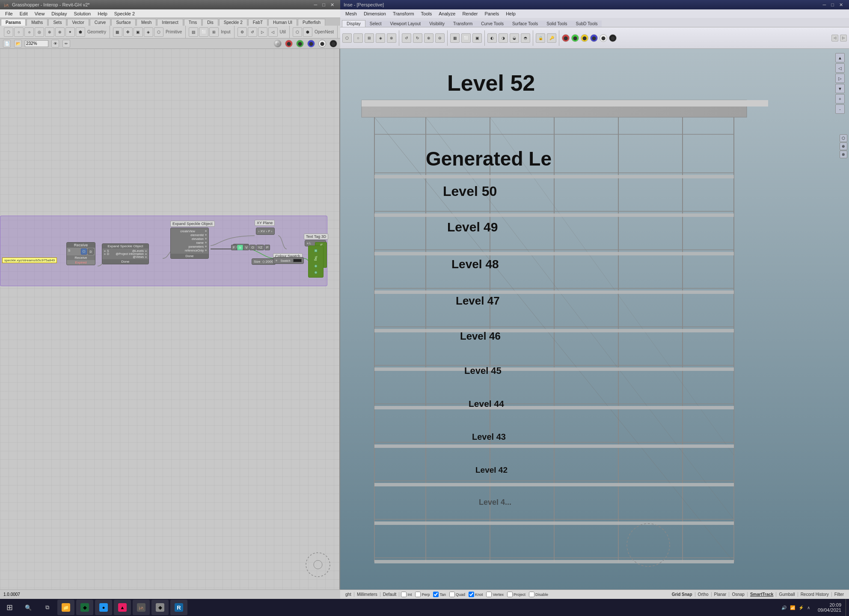 This screenshot has height=616, width=849. I want to click on revit-tb-5: ⊗, so click(392, 38).